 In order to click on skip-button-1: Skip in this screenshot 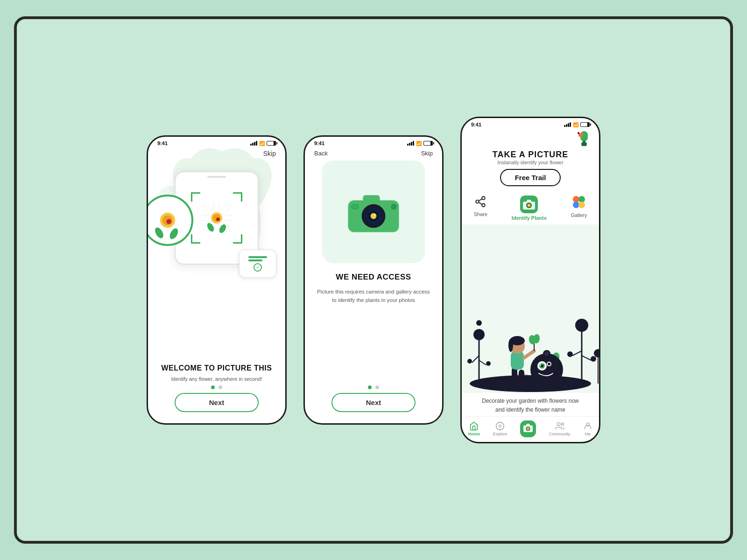, I will do `click(270, 154)`.